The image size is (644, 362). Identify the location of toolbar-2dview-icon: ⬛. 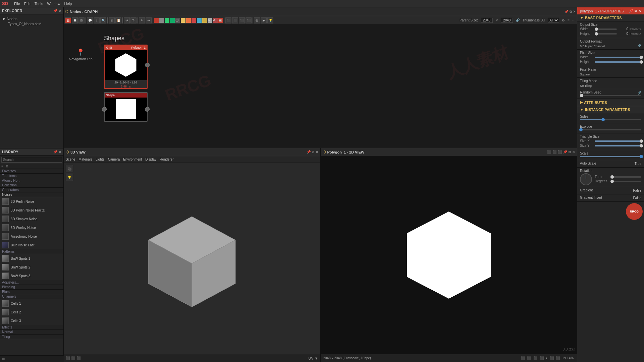
(235, 20).